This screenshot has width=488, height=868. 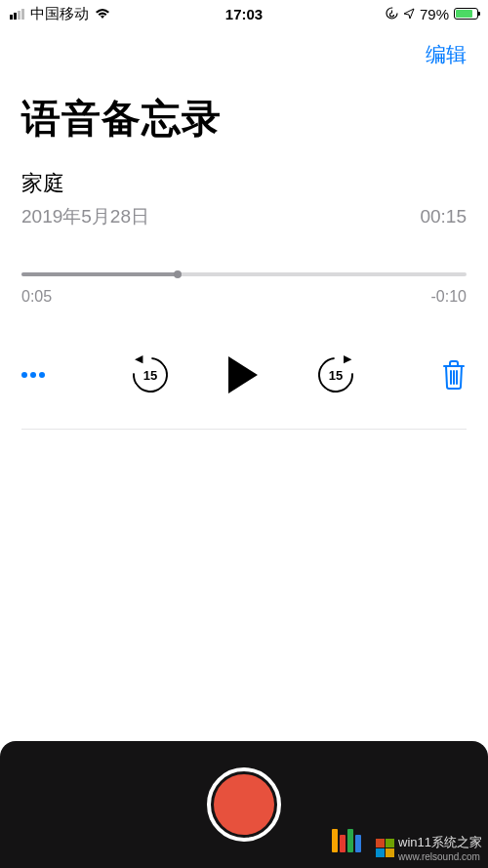 I want to click on status-time: 17:03, so click(x=244, y=14).